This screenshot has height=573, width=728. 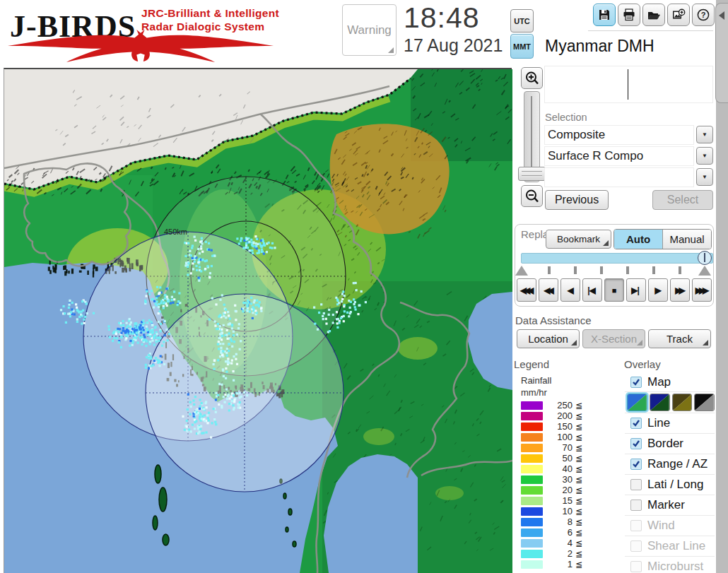 What do you see at coordinates (551, 406) in the screenshot?
I see `legend-row: 250≦` at bounding box center [551, 406].